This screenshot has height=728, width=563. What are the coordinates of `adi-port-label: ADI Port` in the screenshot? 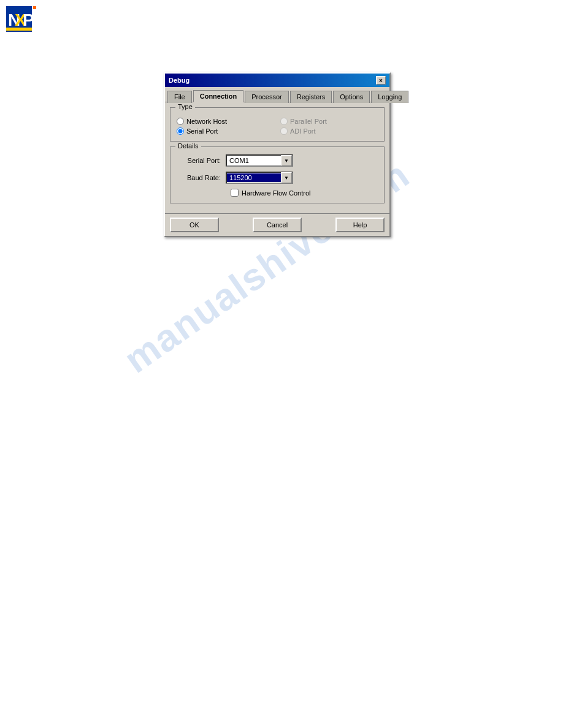 It's located at (303, 131).